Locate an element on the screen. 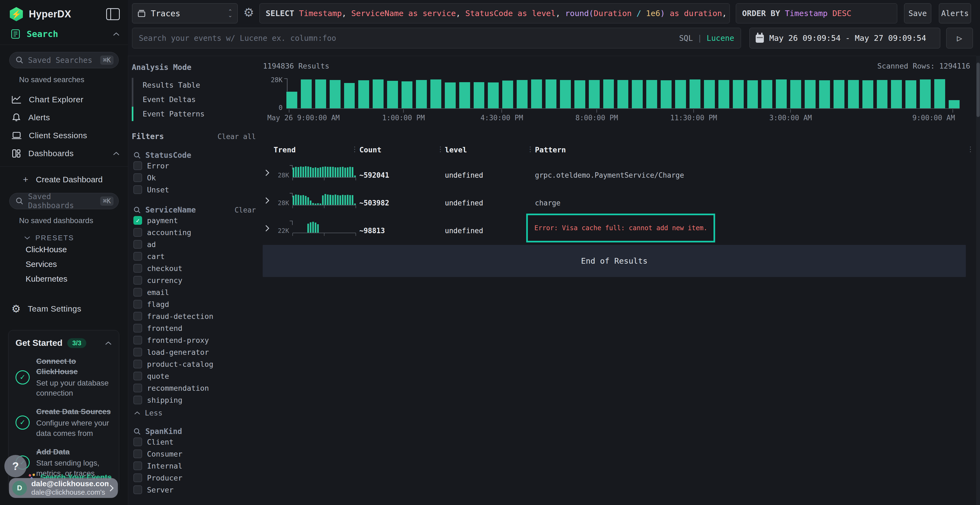  pattern-cell: charge is located at coordinates (548, 203).